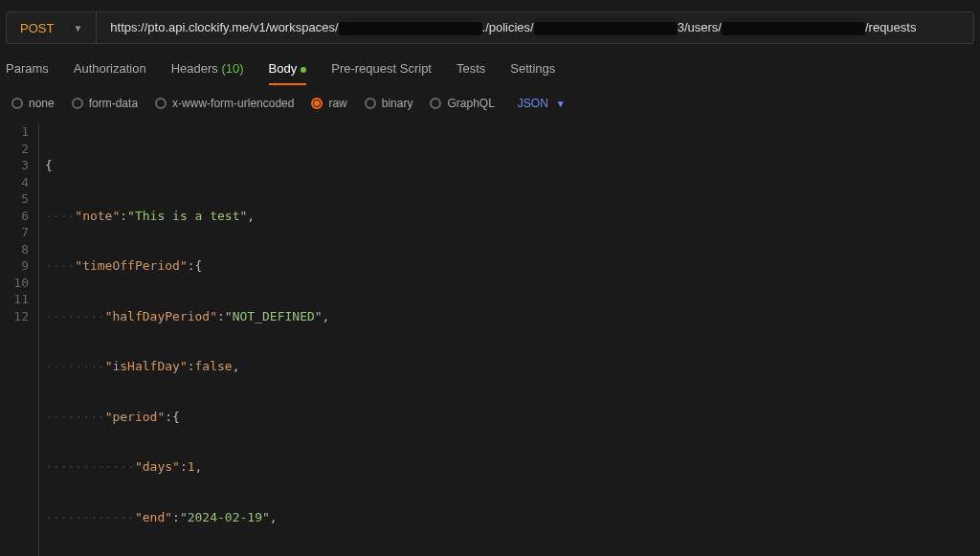 This screenshot has width=980, height=556. I want to click on radio-raw: raw, so click(329, 103).